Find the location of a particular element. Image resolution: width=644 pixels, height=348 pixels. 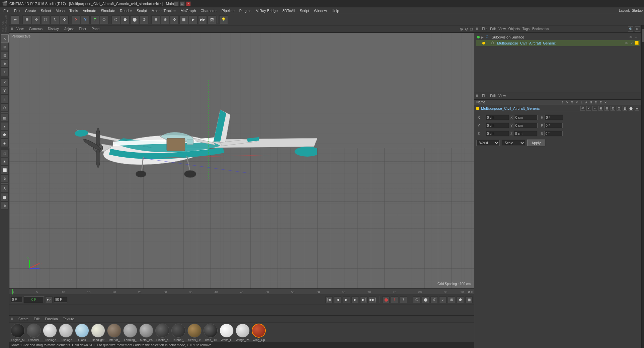

cube-view-button: ⬡ is located at coordinates (116, 20).